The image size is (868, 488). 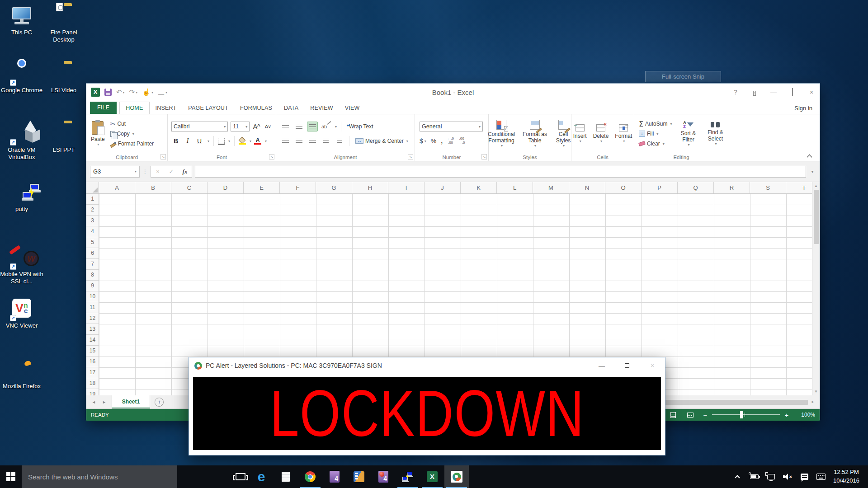 I want to click on column-header-Q: Q, so click(x=696, y=188).